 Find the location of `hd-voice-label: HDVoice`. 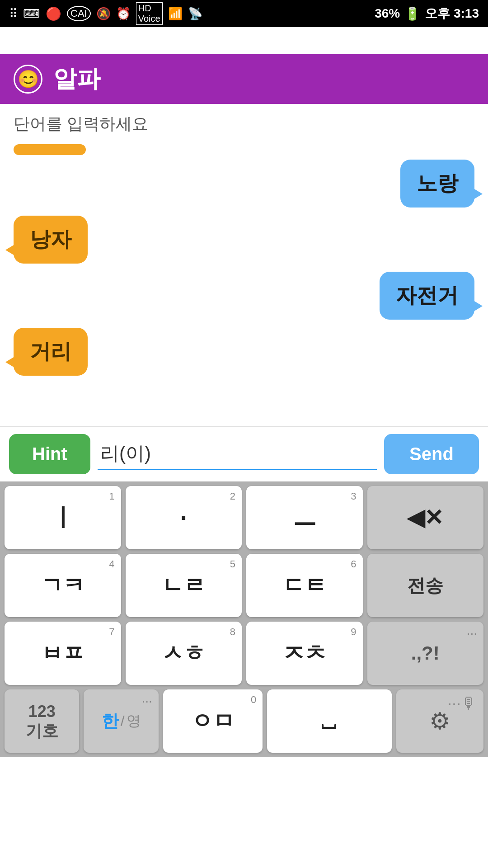

hd-voice-label: HDVoice is located at coordinates (149, 14).